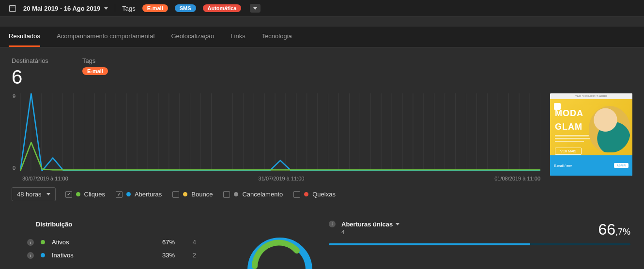 The width and height of the screenshot is (644, 269). I want to click on distribution-pct: 33%, so click(160, 255).